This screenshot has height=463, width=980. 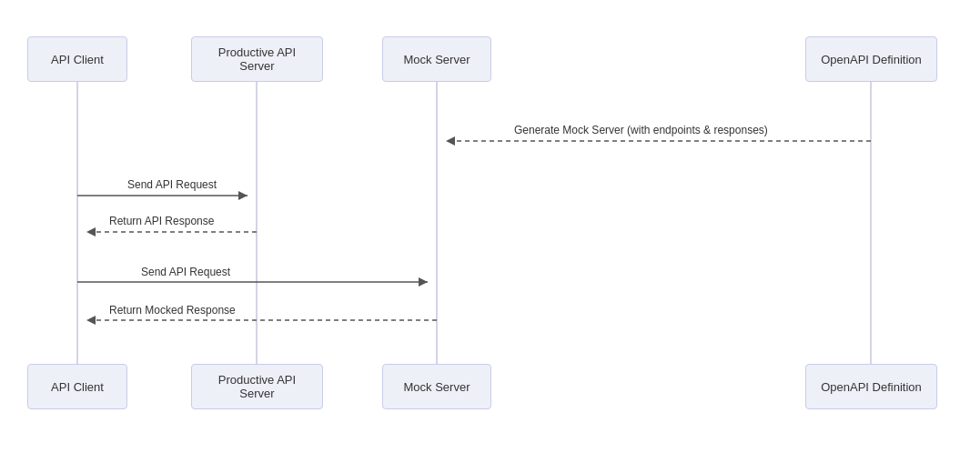 What do you see at coordinates (186, 272) in the screenshot?
I see `msg-send-api2-label: Send API Request` at bounding box center [186, 272].